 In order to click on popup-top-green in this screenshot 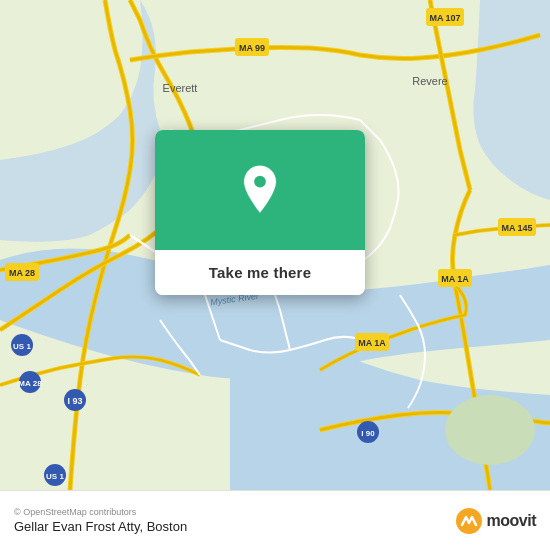, I will do `click(260, 190)`.